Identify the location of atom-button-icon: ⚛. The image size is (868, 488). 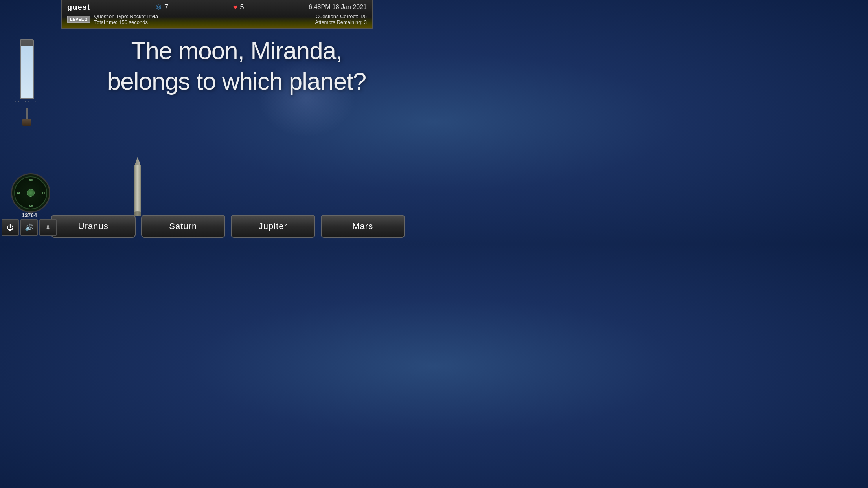
(48, 227).